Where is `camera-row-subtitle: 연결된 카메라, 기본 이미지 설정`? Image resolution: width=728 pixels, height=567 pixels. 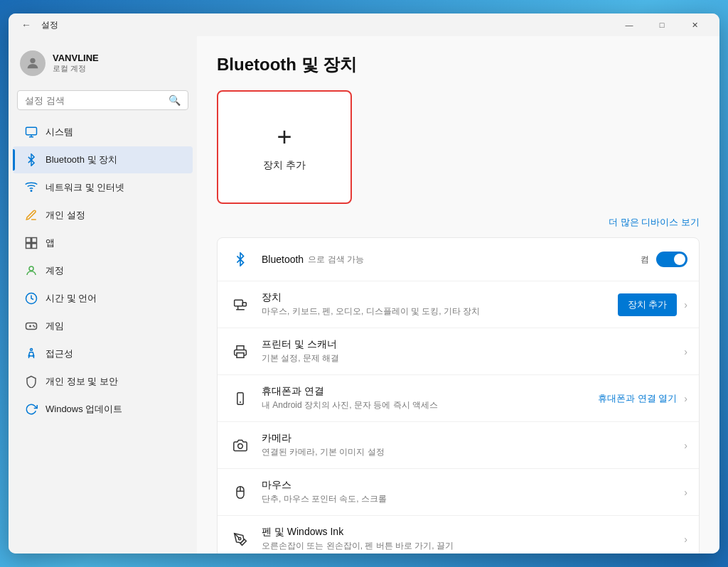
camera-row-subtitle: 연결된 카메라, 기본 이미지 설정 is located at coordinates (468, 452).